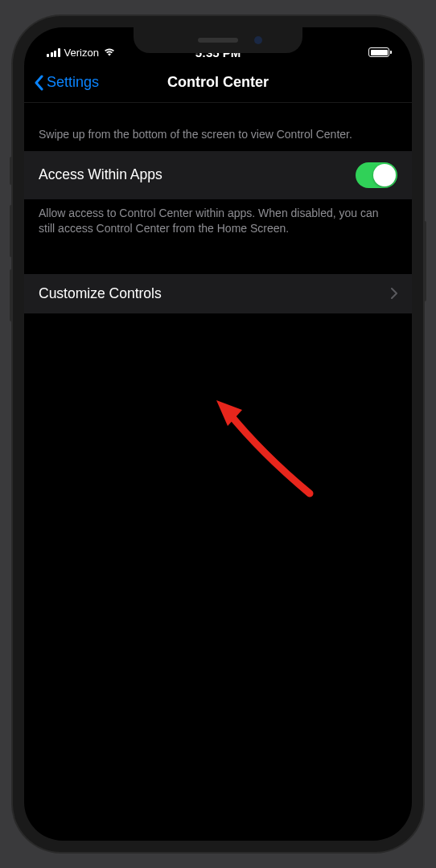 The width and height of the screenshot is (436, 868). I want to click on row-label: Access Within Apps, so click(101, 175).